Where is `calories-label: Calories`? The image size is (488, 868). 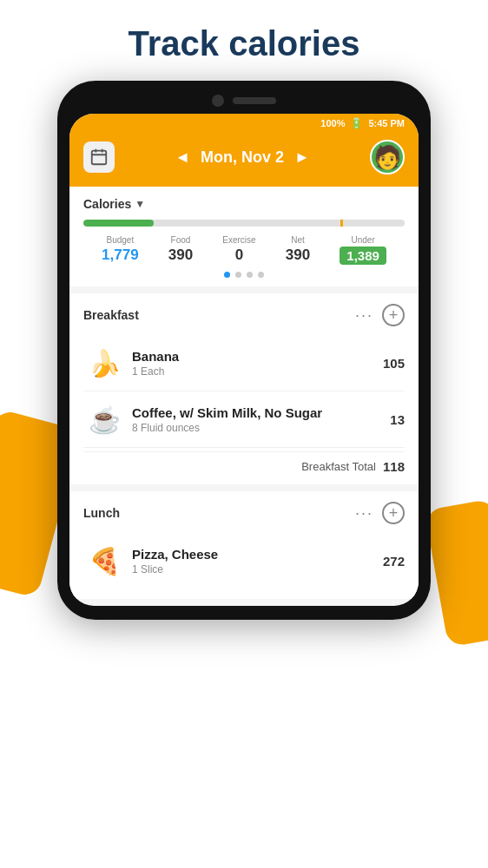 calories-label: Calories is located at coordinates (108, 204).